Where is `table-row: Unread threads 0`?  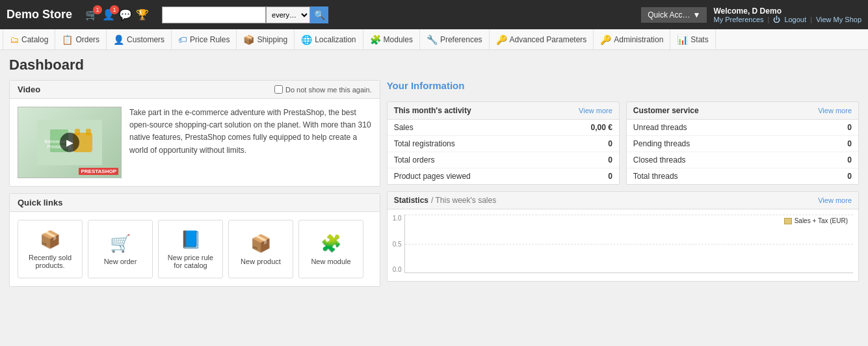 table-row: Unread threads 0 is located at coordinates (743, 127).